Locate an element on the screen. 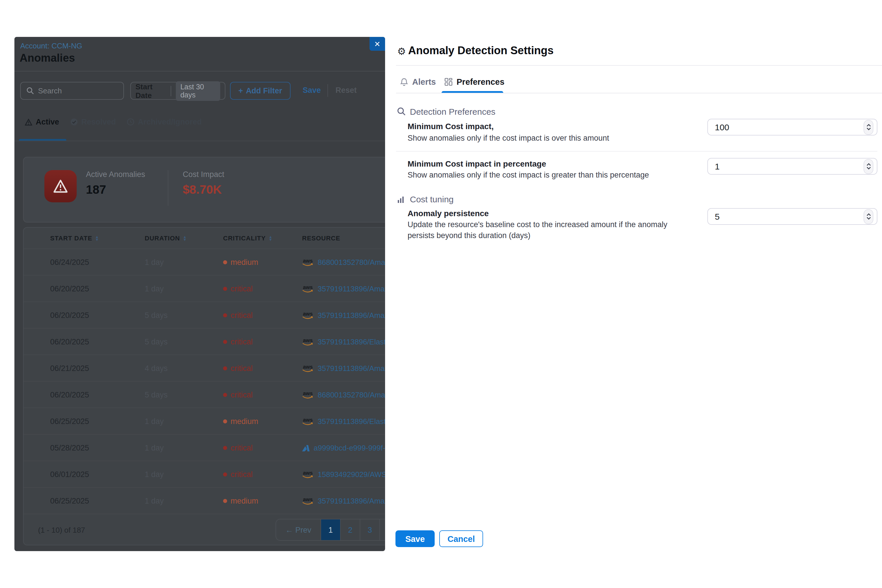  anomaly-persistence-description: Update the resource's baseline cost to t… is located at coordinates (547, 230).